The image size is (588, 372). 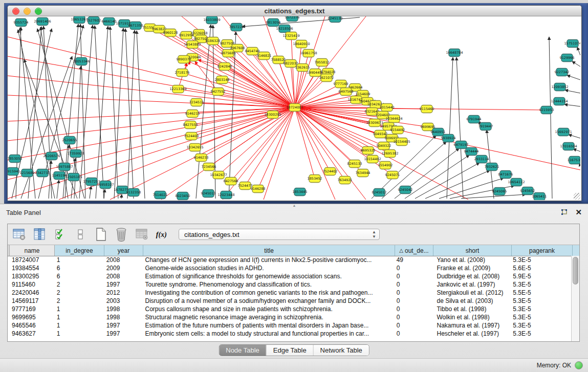 I want to click on graph-node: 2803144, so click(x=222, y=80).